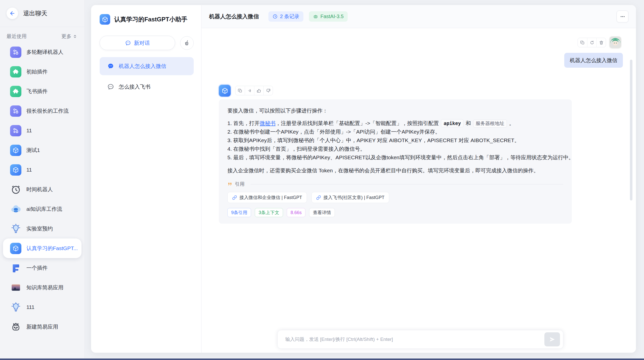 The image size is (644, 360). What do you see at coordinates (552, 339) in the screenshot?
I see `send-button` at bounding box center [552, 339].